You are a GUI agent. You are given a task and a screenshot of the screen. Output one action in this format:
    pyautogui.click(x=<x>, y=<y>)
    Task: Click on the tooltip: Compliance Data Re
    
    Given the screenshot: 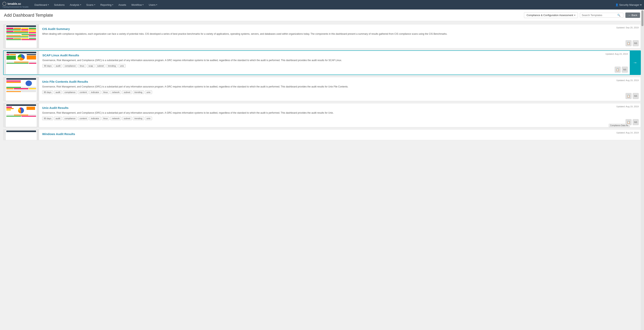 What is the action you would take?
    pyautogui.click(x=619, y=125)
    